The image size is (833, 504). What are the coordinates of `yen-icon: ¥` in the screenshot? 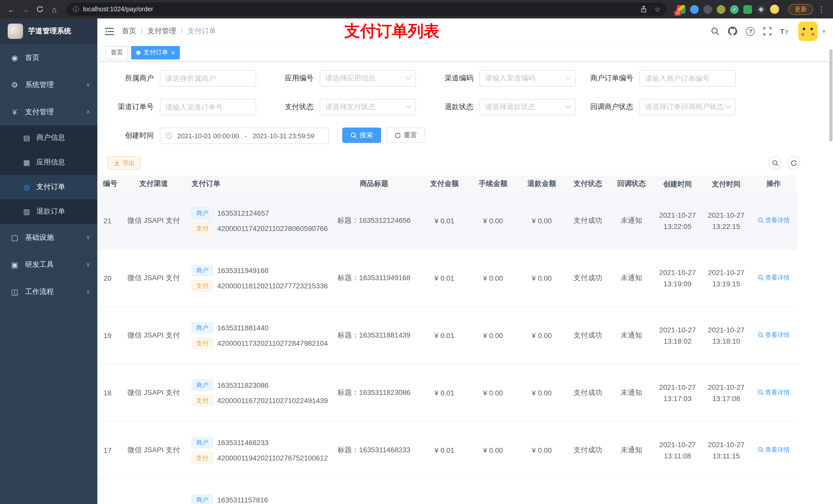 It's located at (15, 112).